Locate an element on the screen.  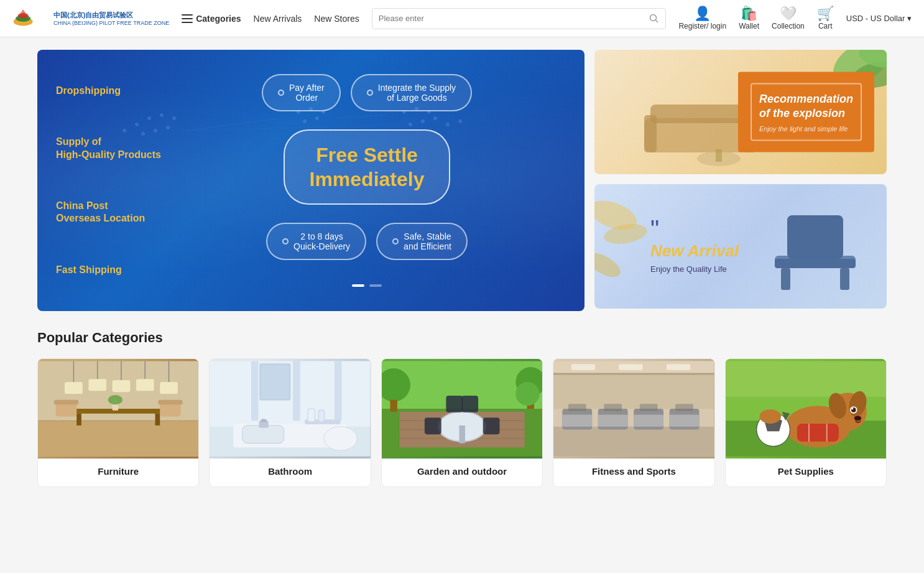
menu-icon is located at coordinates (187, 19).